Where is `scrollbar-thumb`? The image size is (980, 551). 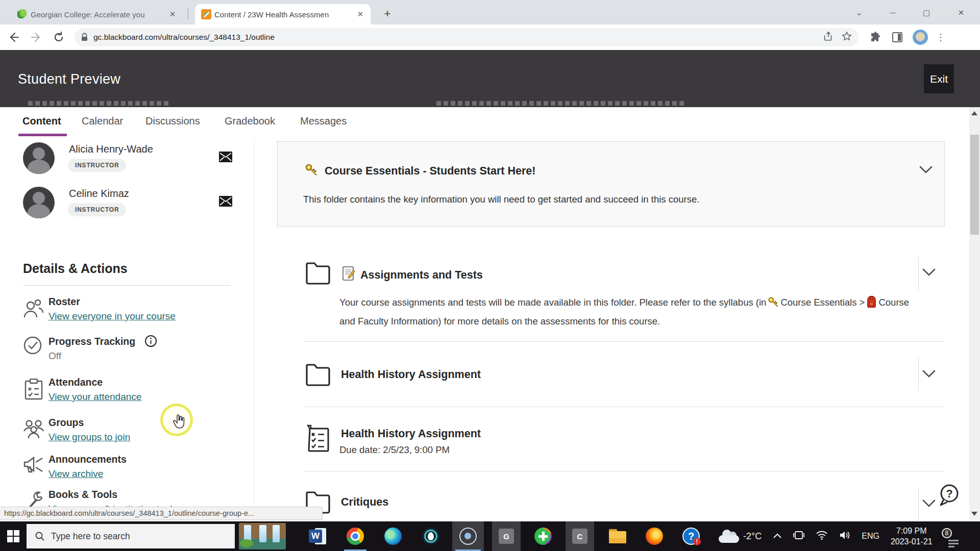
scrollbar-thumb is located at coordinates (975, 185).